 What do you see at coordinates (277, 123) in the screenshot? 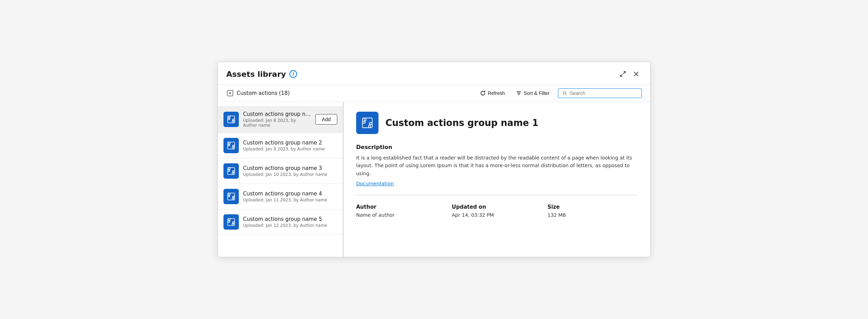
I see `item-meta: Uploaded: Jan 8 2023, by Author name` at bounding box center [277, 123].